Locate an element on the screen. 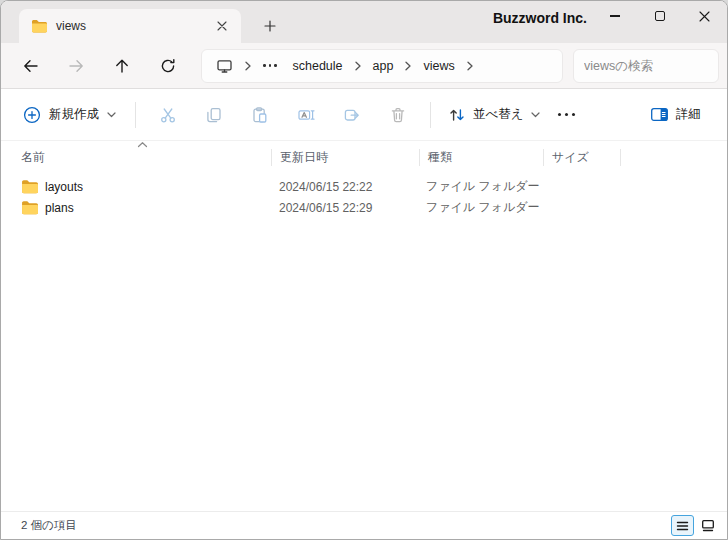  new-button: 新規作成 is located at coordinates (70, 115).